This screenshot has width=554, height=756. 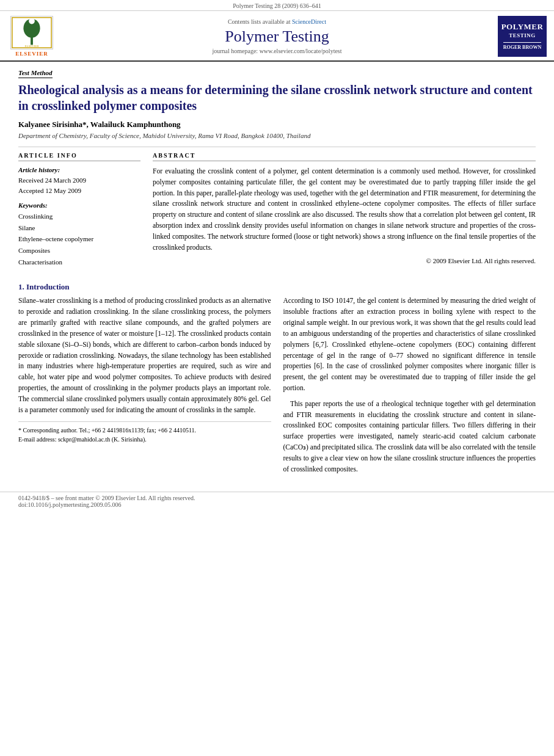 I want to click on affiliation: Department of Chemistry, Faculty of Scie…, so click(x=277, y=136).